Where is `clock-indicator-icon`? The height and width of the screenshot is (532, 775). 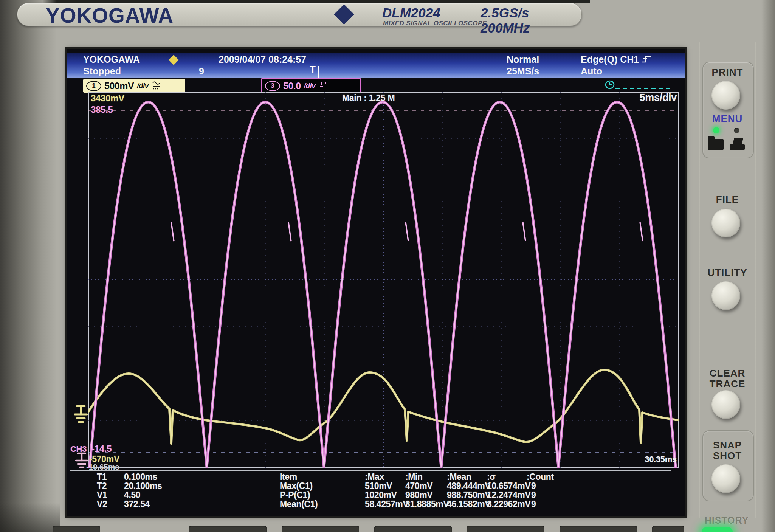
clock-indicator-icon is located at coordinates (639, 85).